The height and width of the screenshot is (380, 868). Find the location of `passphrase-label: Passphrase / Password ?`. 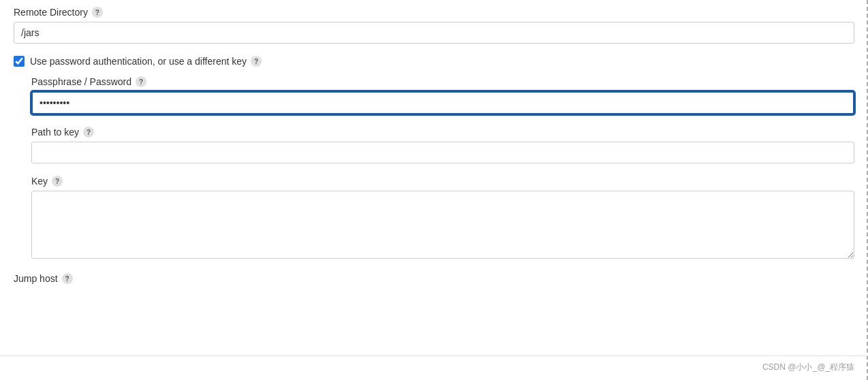

passphrase-label: Passphrase / Password ? is located at coordinates (443, 82).